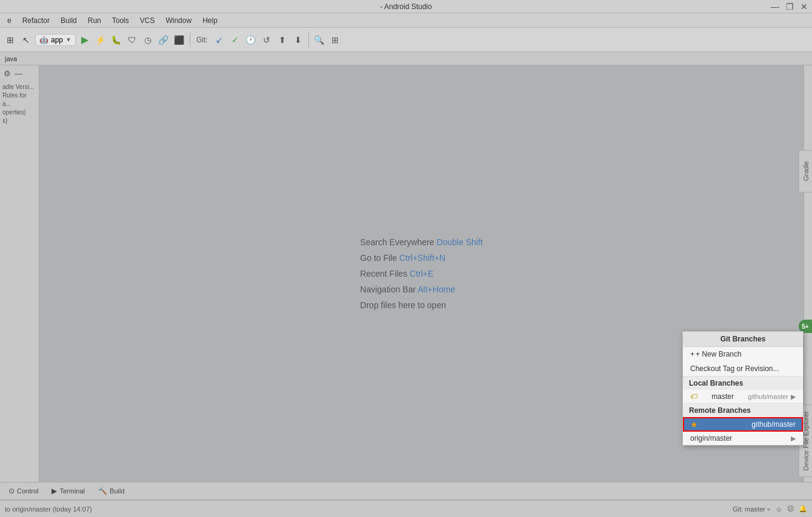 The height and width of the screenshot is (517, 812). I want to click on git-rollback-btn: ↺, so click(267, 40).